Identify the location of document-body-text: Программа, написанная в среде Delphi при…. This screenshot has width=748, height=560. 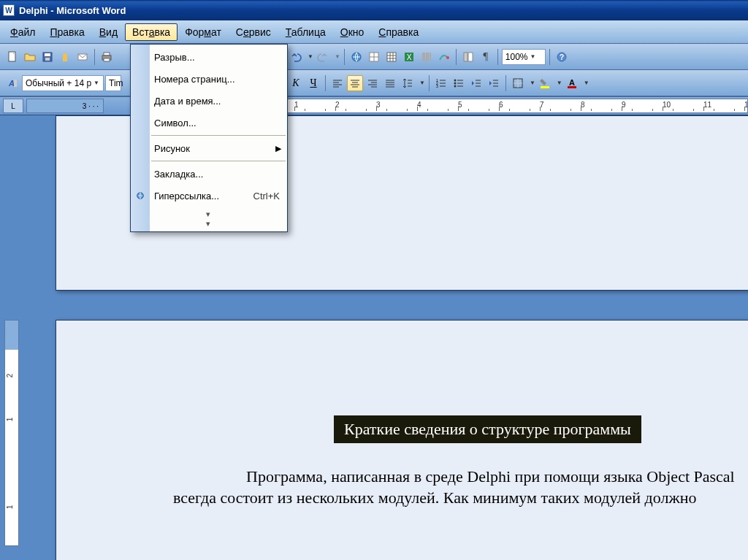
(460, 488).